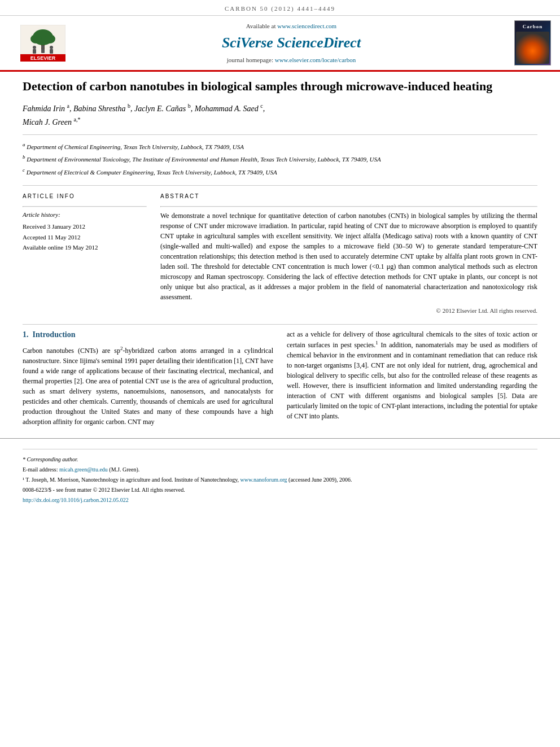  Describe the element at coordinates (84, 470) in the screenshot. I see `email-link: micah.green@ttu.edu` at that location.